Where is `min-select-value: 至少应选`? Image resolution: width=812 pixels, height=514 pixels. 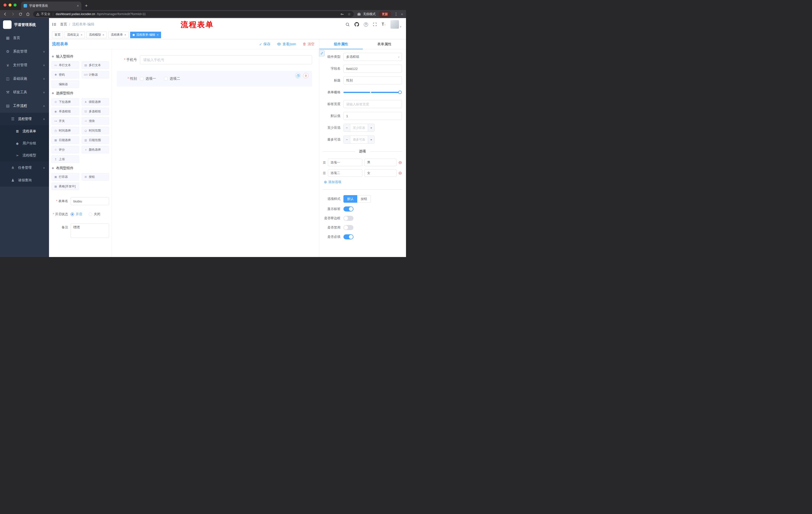 min-select-value: 至少应选 is located at coordinates (359, 128).